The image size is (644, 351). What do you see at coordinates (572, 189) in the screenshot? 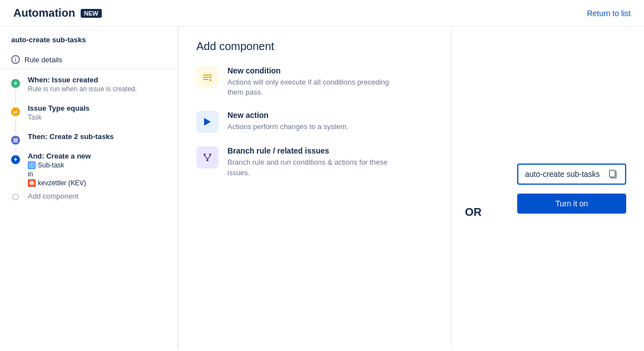
I see `right-panel: auto-create sub-tasks Turn it on` at bounding box center [572, 189].